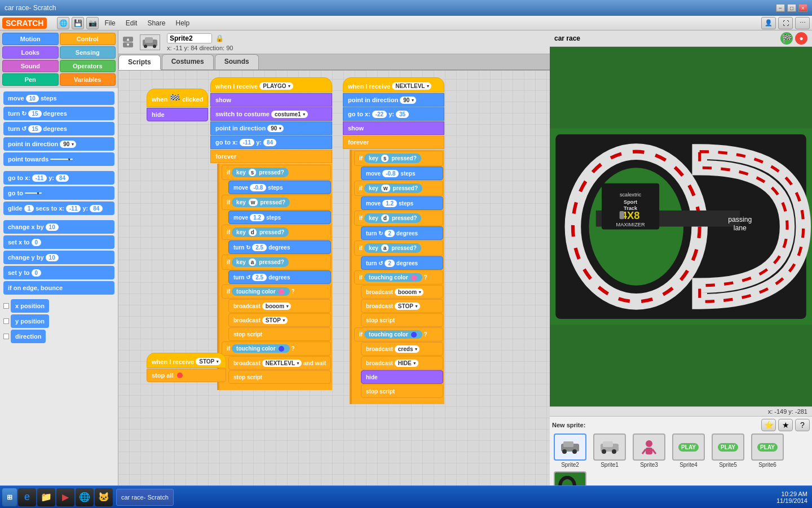 The height and width of the screenshot is (508, 812). What do you see at coordinates (402, 233) in the screenshot?
I see `block-turn-d-recv: turn ↻ 2 degrees` at bounding box center [402, 233].